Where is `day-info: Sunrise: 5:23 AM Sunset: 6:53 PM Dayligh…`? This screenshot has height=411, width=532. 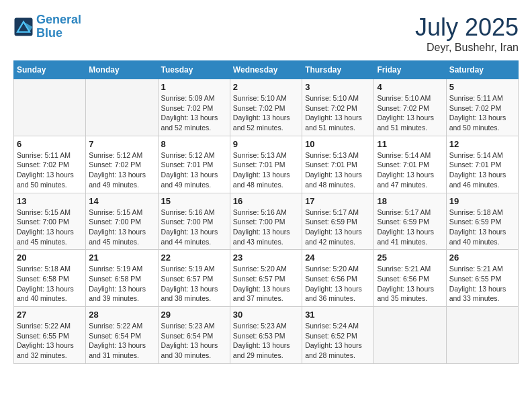 day-info: Sunrise: 5:23 AM Sunset: 6:53 PM Dayligh… is located at coordinates (266, 341).